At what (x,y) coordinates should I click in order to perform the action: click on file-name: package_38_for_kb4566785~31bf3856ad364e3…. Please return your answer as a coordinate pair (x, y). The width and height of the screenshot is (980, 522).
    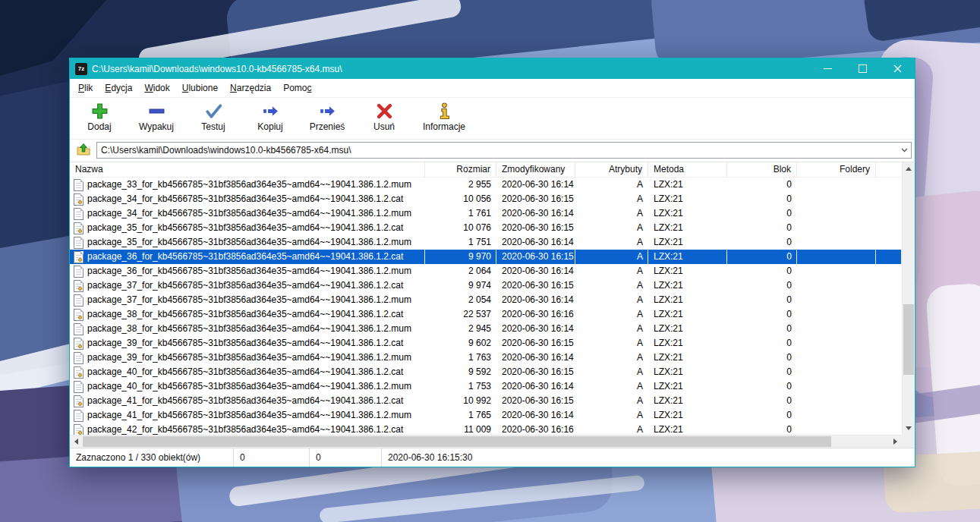
    Looking at the image, I should click on (249, 329).